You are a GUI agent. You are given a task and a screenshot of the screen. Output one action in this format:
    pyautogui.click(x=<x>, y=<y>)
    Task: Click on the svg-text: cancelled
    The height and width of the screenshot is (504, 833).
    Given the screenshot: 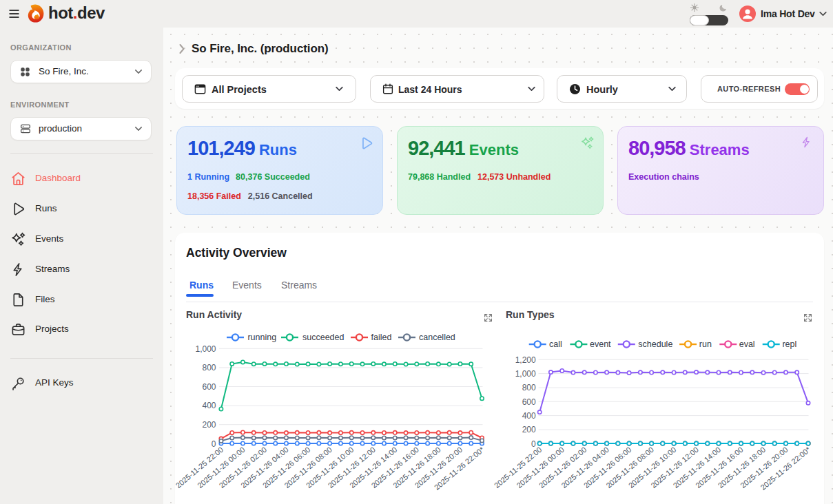 What is the action you would take?
    pyautogui.click(x=437, y=337)
    